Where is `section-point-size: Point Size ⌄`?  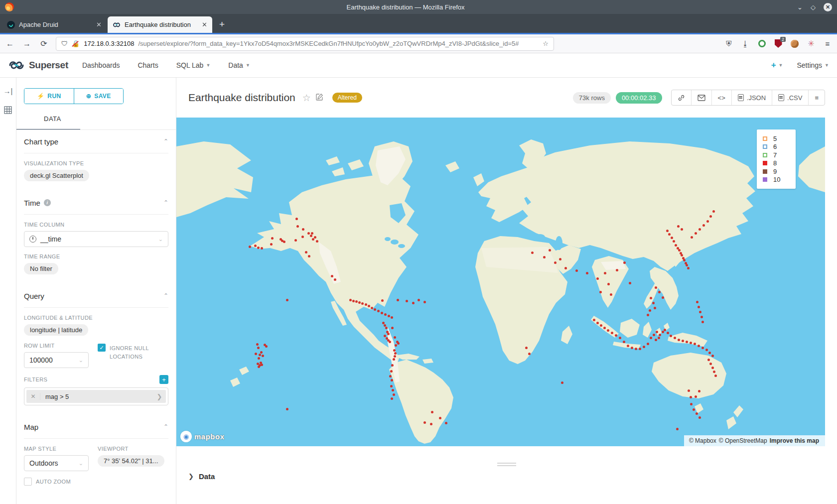
section-point-size: Point Size ⌄ is located at coordinates (96, 500).